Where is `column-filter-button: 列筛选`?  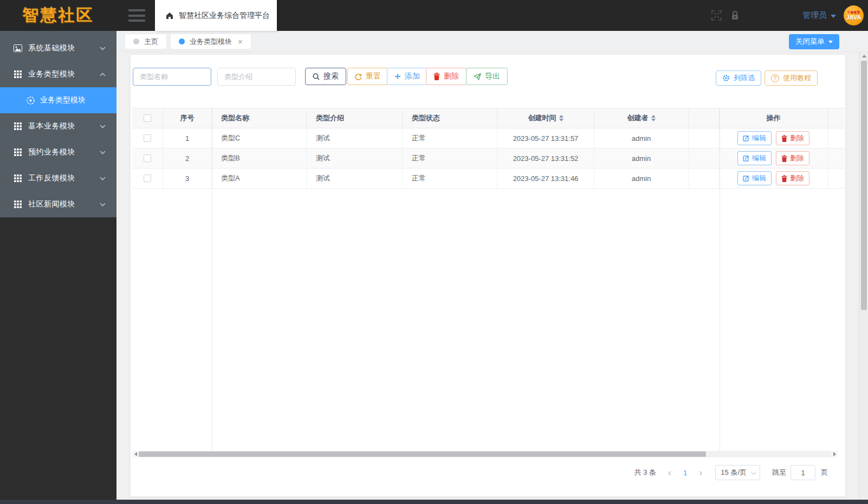 column-filter-button: 列筛选 is located at coordinates (739, 78).